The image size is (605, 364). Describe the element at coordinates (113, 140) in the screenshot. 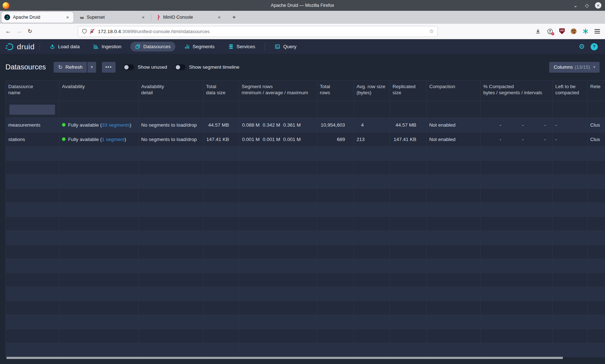

I see `segments-link: 1 segment` at that location.